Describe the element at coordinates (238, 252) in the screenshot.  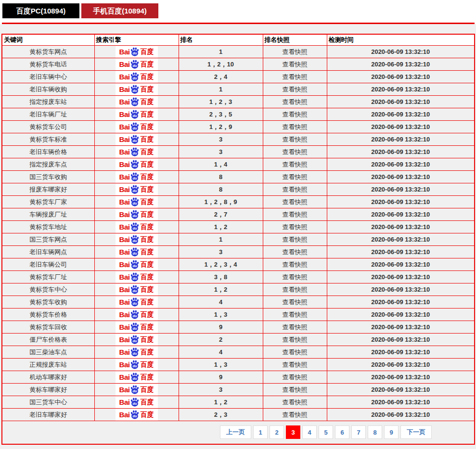
I see `table-row: 老旧车辆网点 Bai du 百度 3 查看快照 2020-06-09 13:32…` at that location.